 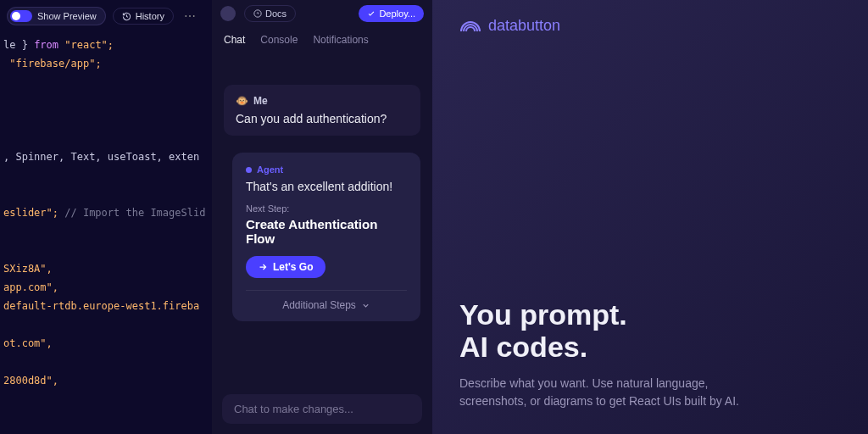 I want to click on user-message-text: Can you add authentication?, so click(x=322, y=119).